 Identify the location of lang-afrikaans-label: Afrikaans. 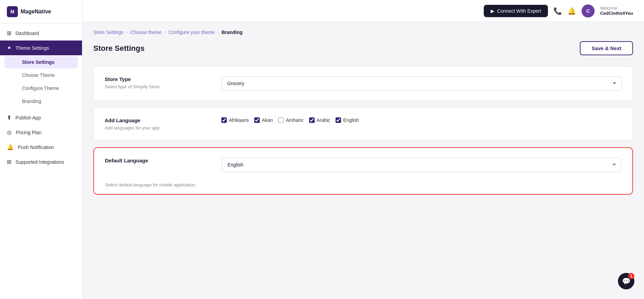
(239, 120).